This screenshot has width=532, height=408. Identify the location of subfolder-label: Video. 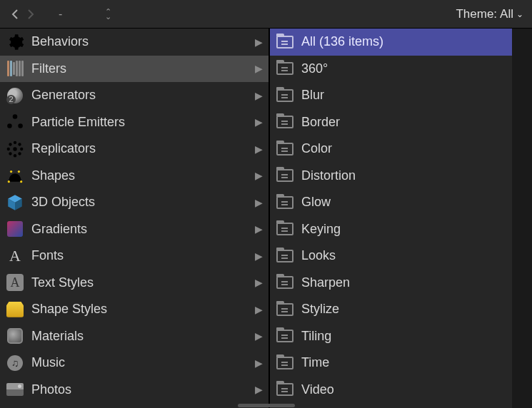
(318, 389).